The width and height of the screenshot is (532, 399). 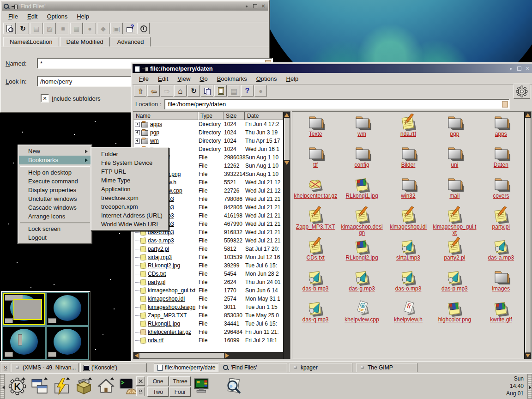 What do you see at coordinates (84, 386) in the screenshot?
I see `utilities-button` at bounding box center [84, 386].